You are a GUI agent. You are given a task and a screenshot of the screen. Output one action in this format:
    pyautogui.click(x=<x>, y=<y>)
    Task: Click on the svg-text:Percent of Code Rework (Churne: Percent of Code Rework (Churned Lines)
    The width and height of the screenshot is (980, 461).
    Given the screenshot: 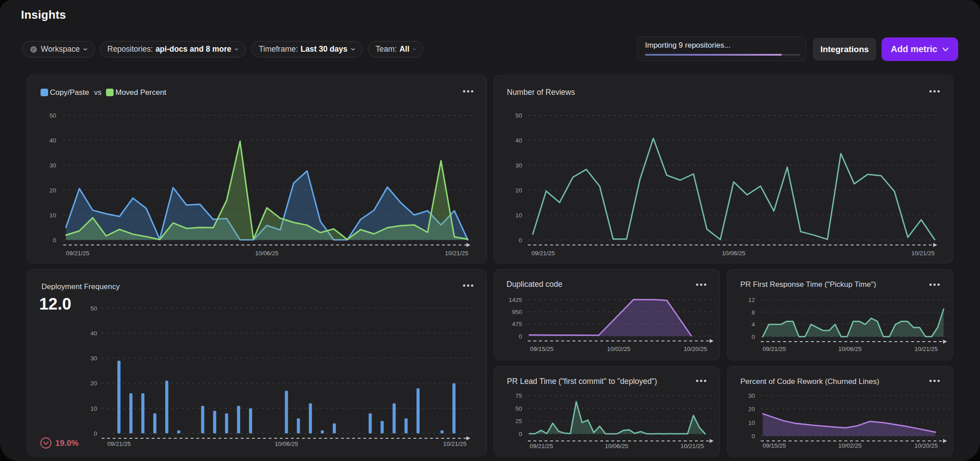 What is the action you would take?
    pyautogui.click(x=810, y=381)
    